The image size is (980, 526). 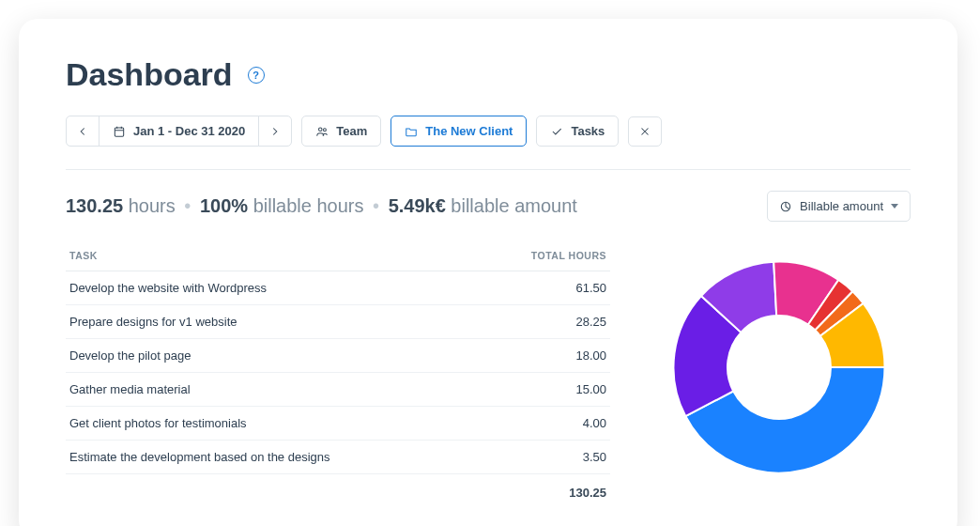 What do you see at coordinates (83, 132) in the screenshot?
I see `prev-period-button` at bounding box center [83, 132].